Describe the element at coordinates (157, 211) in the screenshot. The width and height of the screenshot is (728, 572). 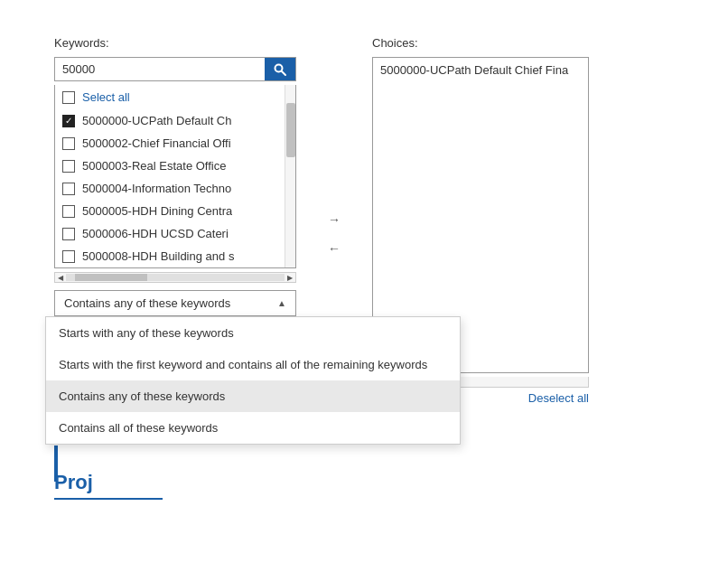
I see `item-4-label: 5000005-HDH Dining Centra` at that location.